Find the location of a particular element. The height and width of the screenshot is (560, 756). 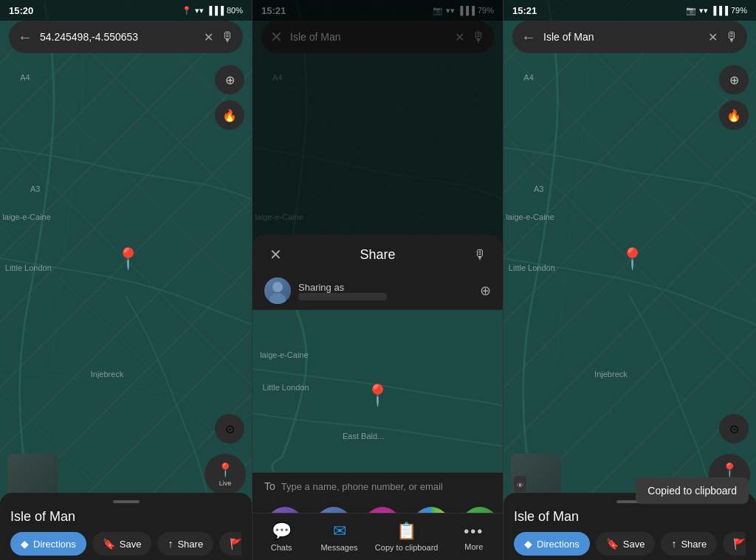

label-button-right: 🚩 Lab is located at coordinates (734, 544).